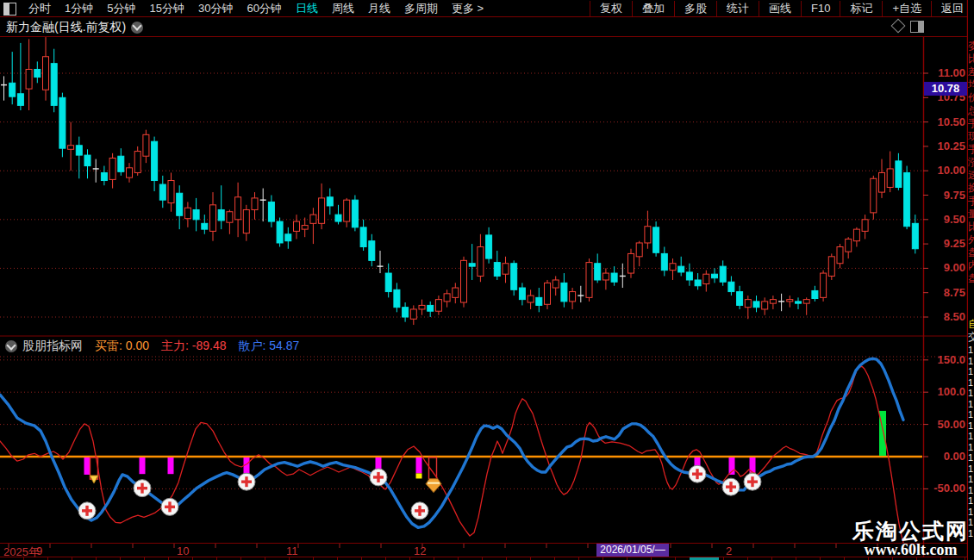 Image resolution: width=974 pixels, height=560 pixels. What do you see at coordinates (971, 188) in the screenshot?
I see `clipped-char: 换` at bounding box center [971, 188].